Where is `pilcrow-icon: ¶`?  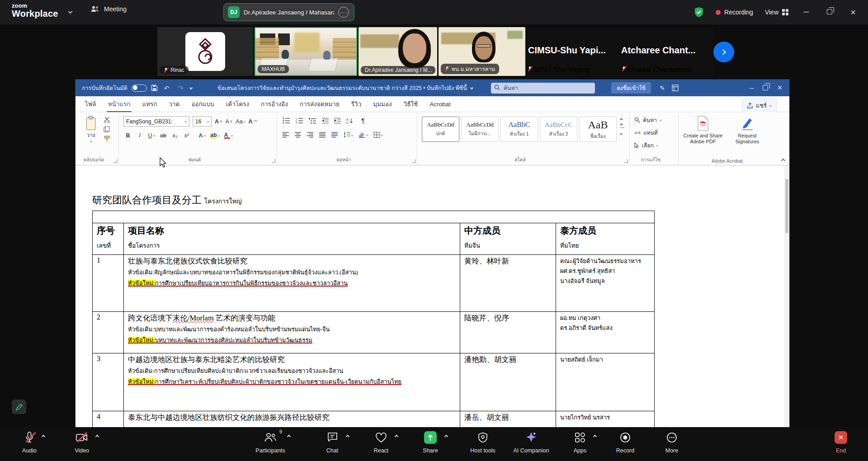
pilcrow-icon: ¶ is located at coordinates (363, 121).